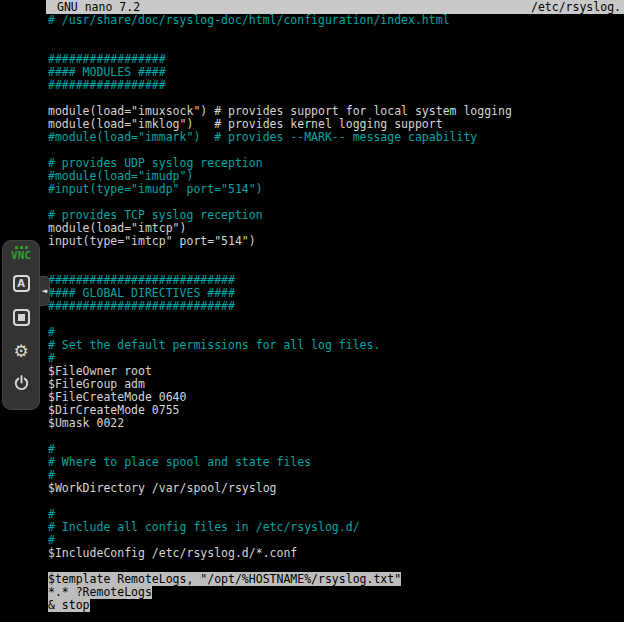 This screenshot has width=624, height=622. I want to click on fullscreen-icon, so click(22, 318).